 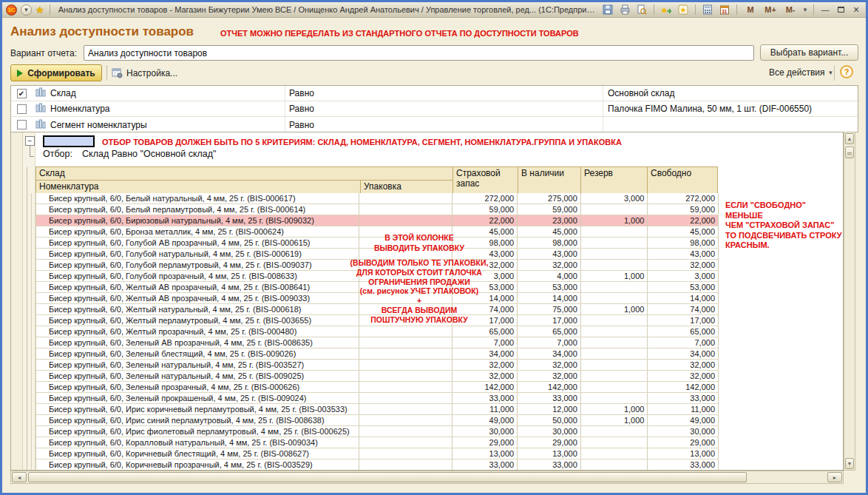 I want to click on cell-in-stock: 65,000, so click(x=549, y=331).